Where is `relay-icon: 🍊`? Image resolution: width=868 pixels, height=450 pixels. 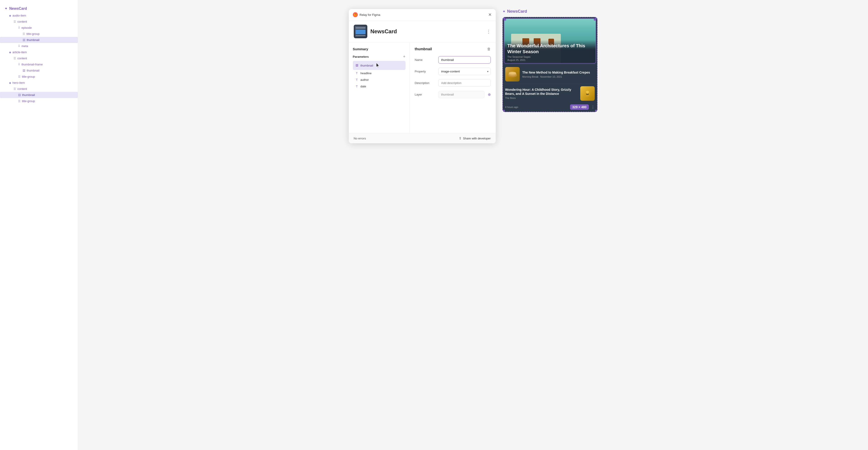 relay-icon: 🍊 is located at coordinates (355, 15).